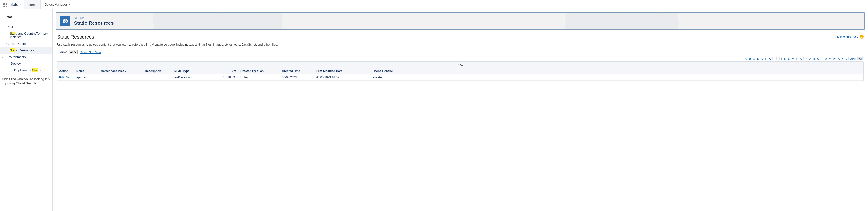 This screenshot has height=211, width=868. What do you see at coordinates (460, 59) in the screenshot?
I see `alpha-filter: ABCDEFGHIJKLMNOPQRSTUVWXYZOtherAll` at bounding box center [460, 59].